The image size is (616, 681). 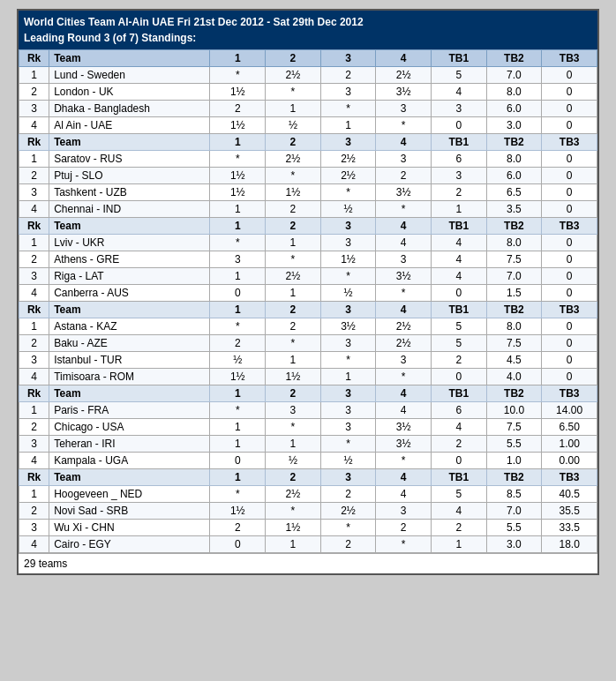 I want to click on cell-c4: 4, so click(x=404, y=243).